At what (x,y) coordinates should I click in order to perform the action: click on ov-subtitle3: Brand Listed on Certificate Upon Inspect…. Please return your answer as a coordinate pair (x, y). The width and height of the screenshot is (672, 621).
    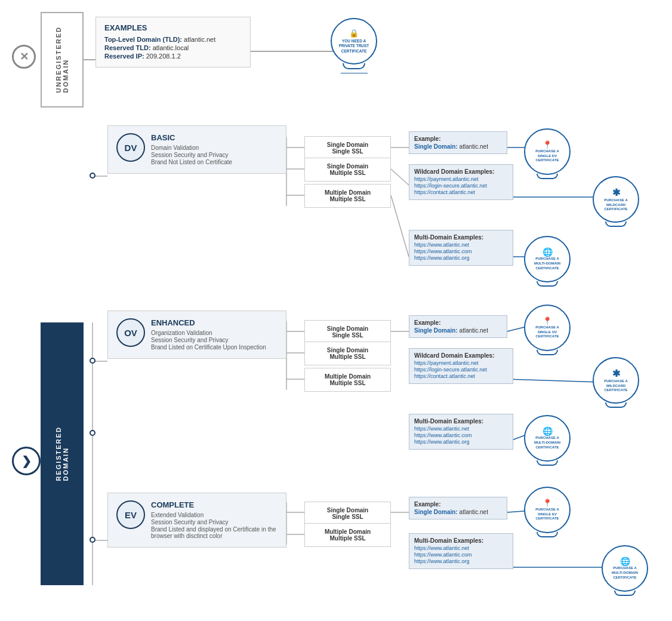
    Looking at the image, I should click on (214, 348).